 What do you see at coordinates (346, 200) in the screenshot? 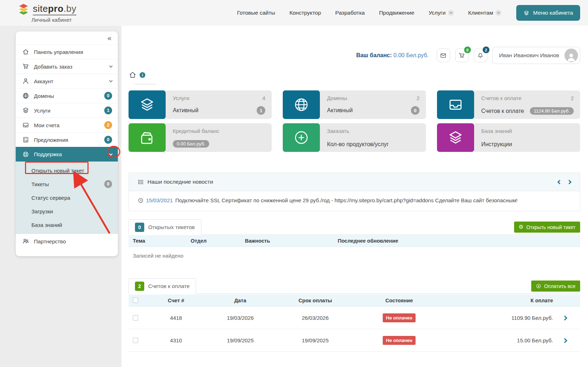
I see `news-text: Подключайте SSL Сертификат по сниженной …` at bounding box center [346, 200].